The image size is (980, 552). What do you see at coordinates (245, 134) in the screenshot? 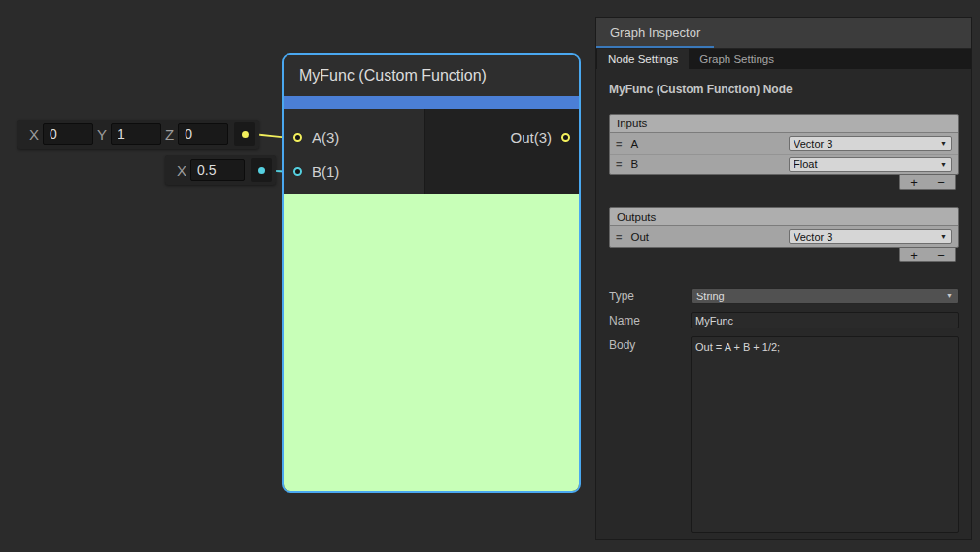
I see `vector3-port-dot-icon` at bounding box center [245, 134].